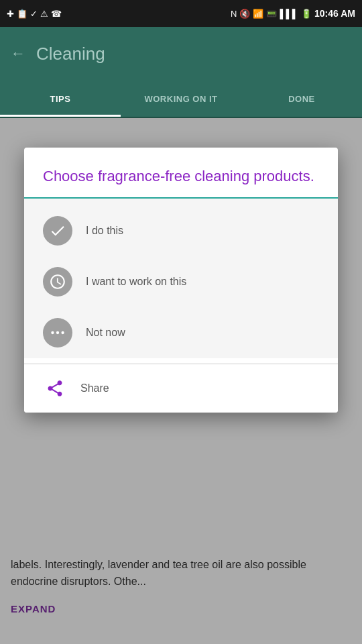 The width and height of the screenshot is (362, 644). What do you see at coordinates (245, 13) in the screenshot?
I see `mute-icon: 🔇` at bounding box center [245, 13].